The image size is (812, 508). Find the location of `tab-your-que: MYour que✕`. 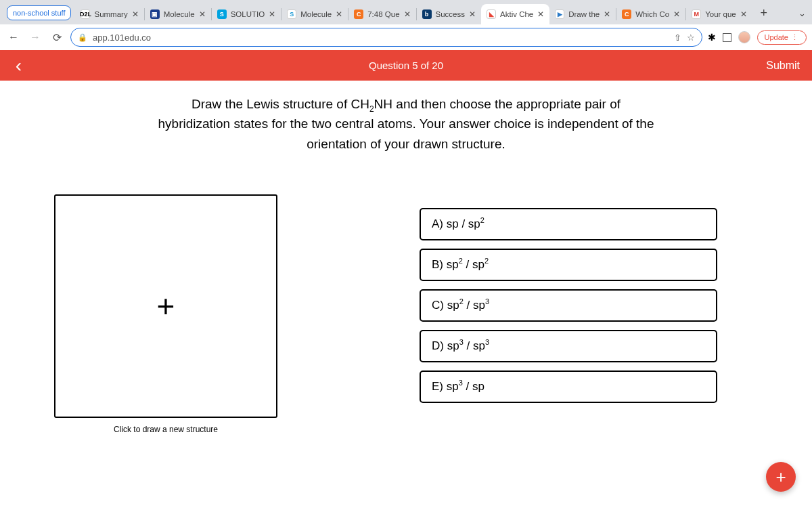

tab-your-que: MYour que✕ is located at coordinates (719, 14).